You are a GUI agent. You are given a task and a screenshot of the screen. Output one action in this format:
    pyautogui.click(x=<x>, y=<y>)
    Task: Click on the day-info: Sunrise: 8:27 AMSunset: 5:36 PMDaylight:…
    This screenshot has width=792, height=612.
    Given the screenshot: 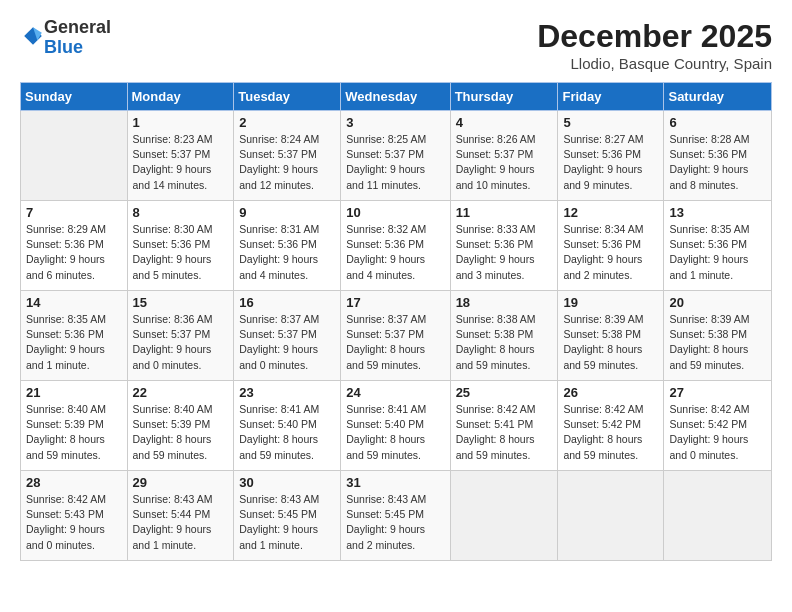 What is the action you would take?
    pyautogui.click(x=610, y=162)
    